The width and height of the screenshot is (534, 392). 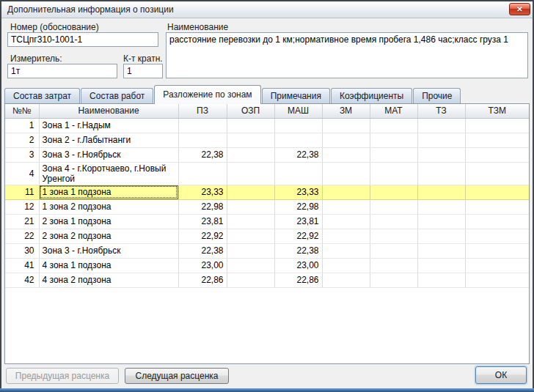 I want to click on measure-input, so click(x=62, y=71).